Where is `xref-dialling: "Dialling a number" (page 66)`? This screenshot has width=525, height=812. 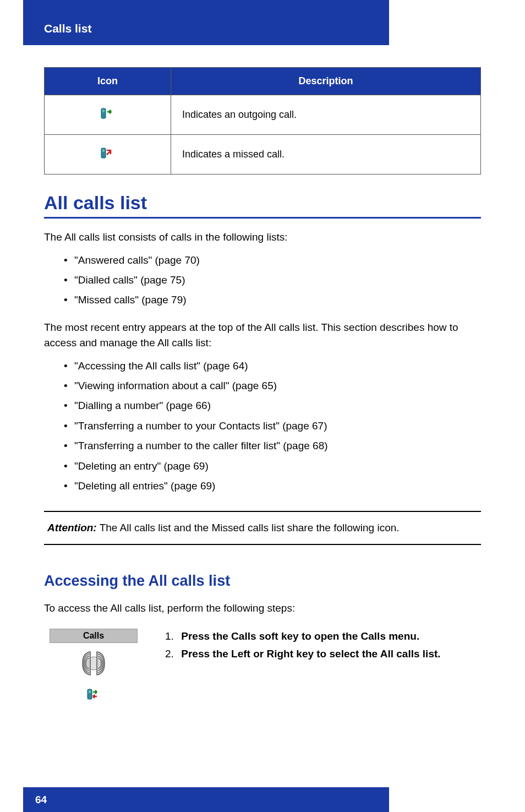
xref-dialling: "Dialling a number" (page 66) is located at coordinates (143, 405).